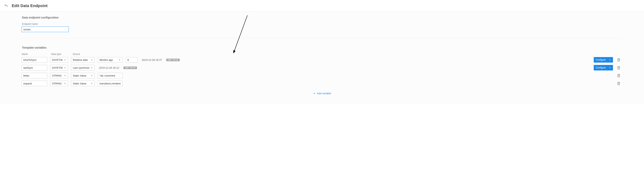 Image resolution: width=644 pixels, height=196 pixels. Describe the element at coordinates (322, 24) in the screenshot. I see `endpoint-name-label: Endpoint name` at that location.